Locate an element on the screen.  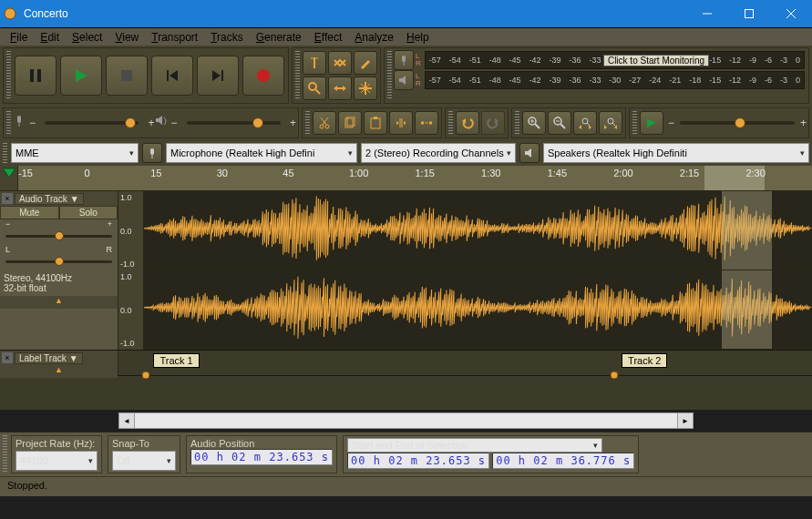
track-menu-dropdown: Audio Track▼ is located at coordinates (49, 198).